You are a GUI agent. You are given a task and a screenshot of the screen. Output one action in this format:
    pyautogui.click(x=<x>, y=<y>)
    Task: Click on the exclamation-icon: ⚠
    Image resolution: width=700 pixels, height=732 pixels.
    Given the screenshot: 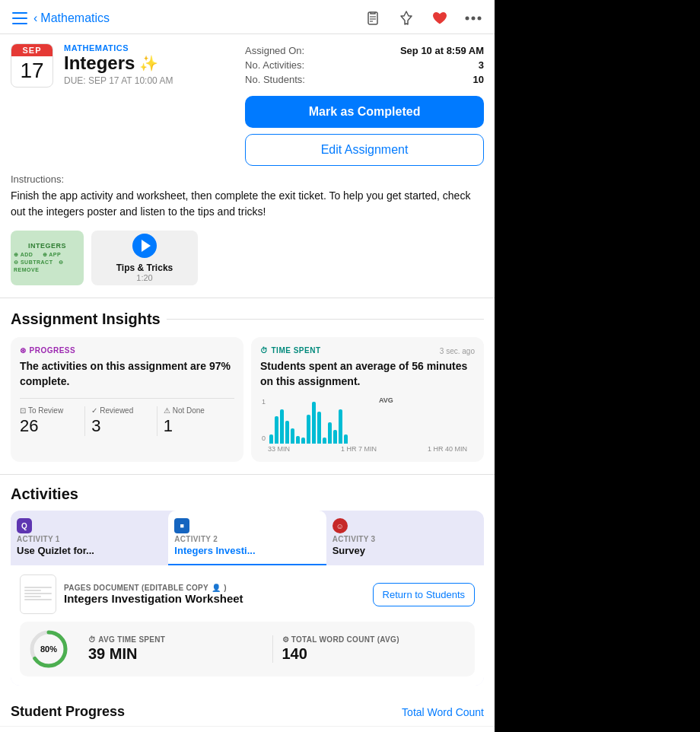 What is the action you would take?
    pyautogui.click(x=167, y=411)
    